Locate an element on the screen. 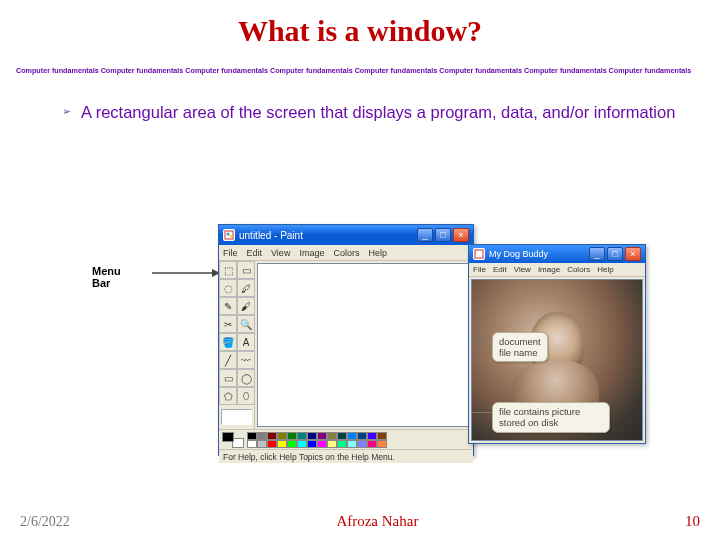  bullet-text: A rectangular area of the screen that di… is located at coordinates (378, 112).